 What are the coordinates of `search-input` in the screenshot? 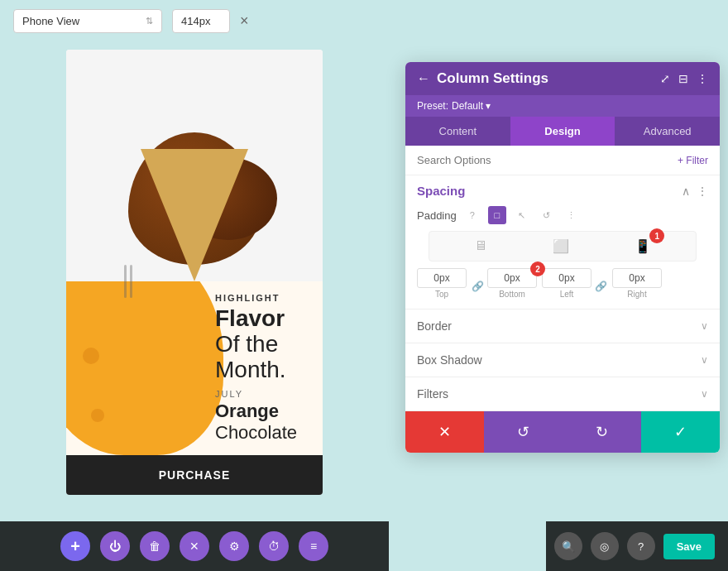 It's located at (544, 161).